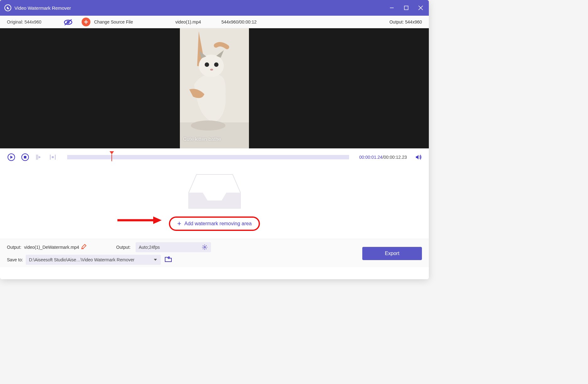 The image size is (588, 384). What do you see at coordinates (239, 22) in the screenshot?
I see `source-dimensions-time: 544x960/00:00:12` at bounding box center [239, 22].